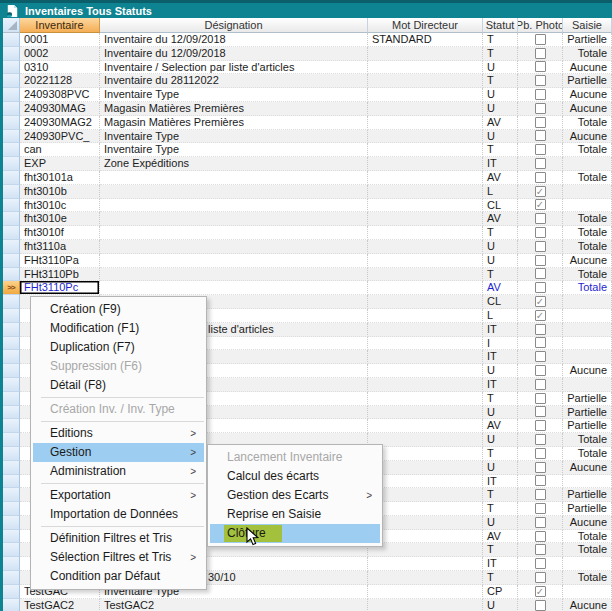 The image size is (612, 611). Describe the element at coordinates (12, 26) in the screenshot. I see `select-all-corner` at that location.